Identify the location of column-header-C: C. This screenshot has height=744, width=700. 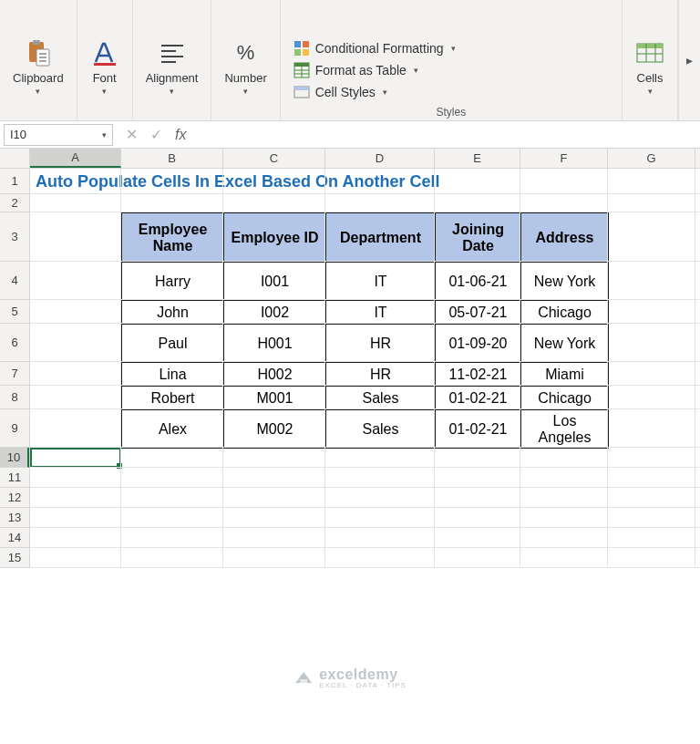
(274, 159).